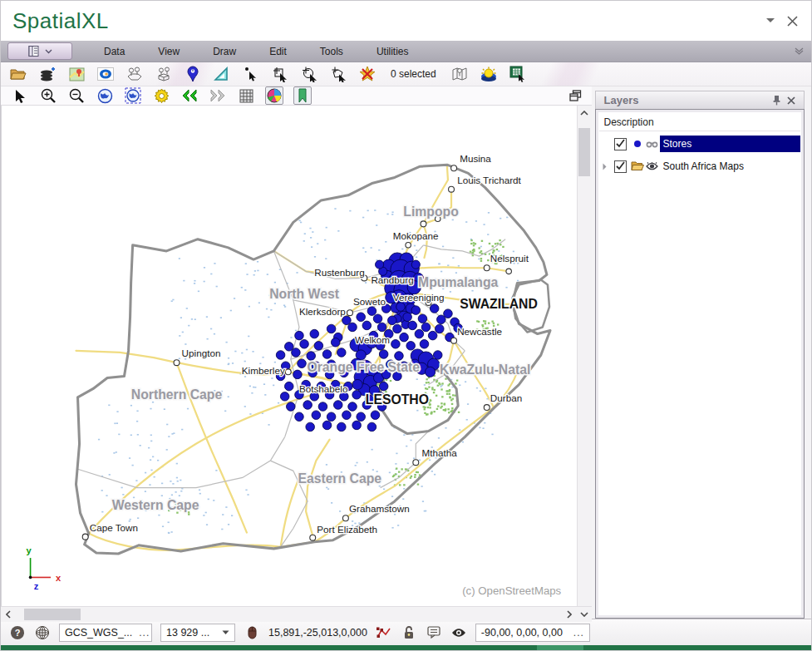  I want to click on map-vertical-scrollbar, so click(584, 356).